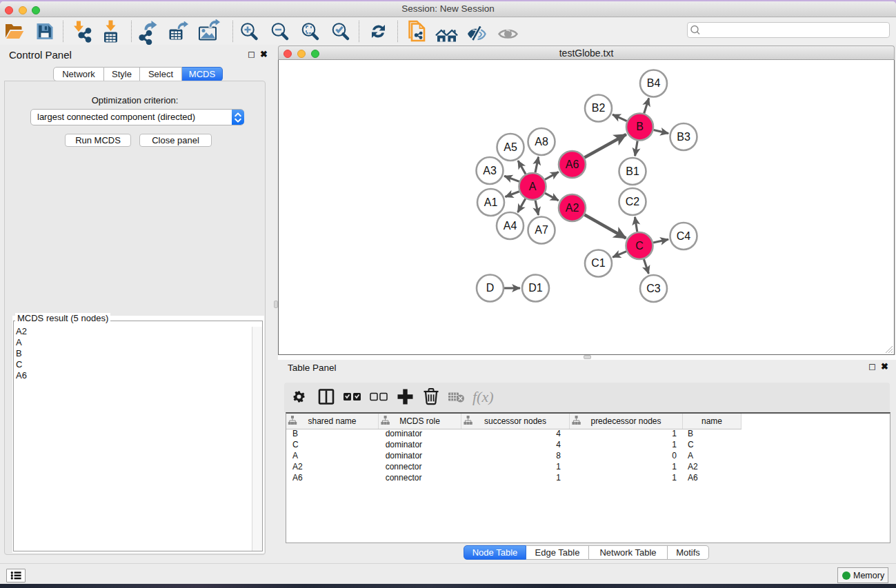 This screenshot has width=896, height=588. What do you see at coordinates (639, 245) in the screenshot?
I see `svg-text: C` at bounding box center [639, 245].